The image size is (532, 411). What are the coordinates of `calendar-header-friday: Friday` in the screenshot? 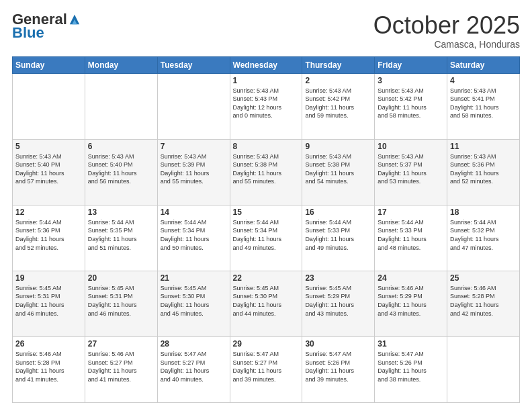 It's located at (411, 64).